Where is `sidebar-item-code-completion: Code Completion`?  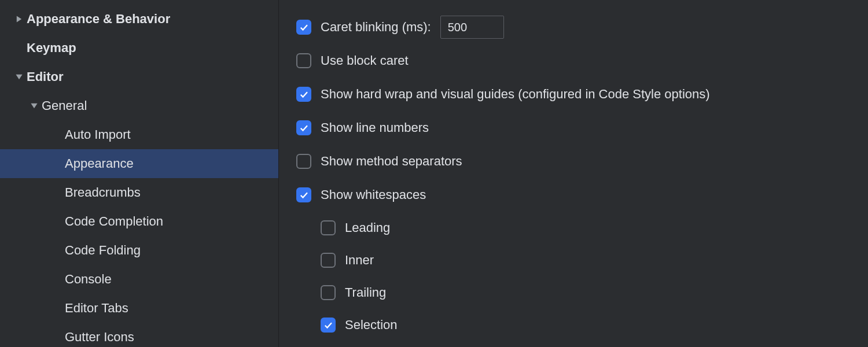 sidebar-item-code-completion: Code Completion is located at coordinates (139, 222).